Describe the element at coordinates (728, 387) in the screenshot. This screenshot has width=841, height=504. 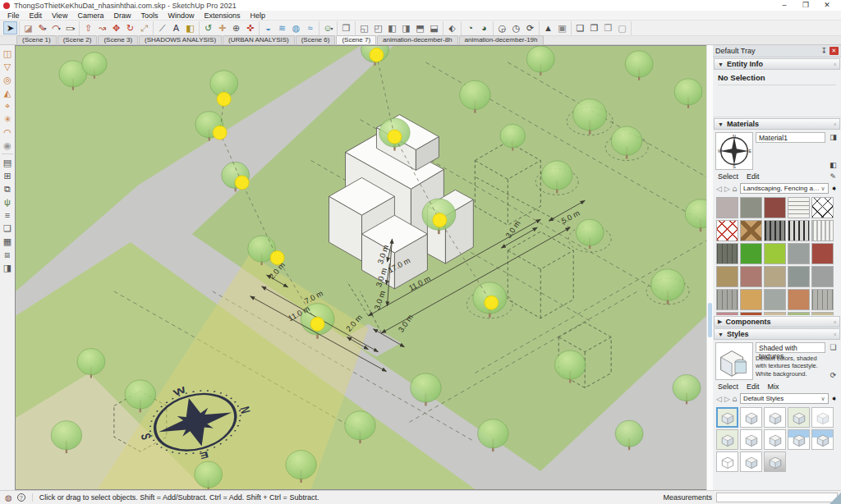
I see `styles-tab-select: Select` at that location.